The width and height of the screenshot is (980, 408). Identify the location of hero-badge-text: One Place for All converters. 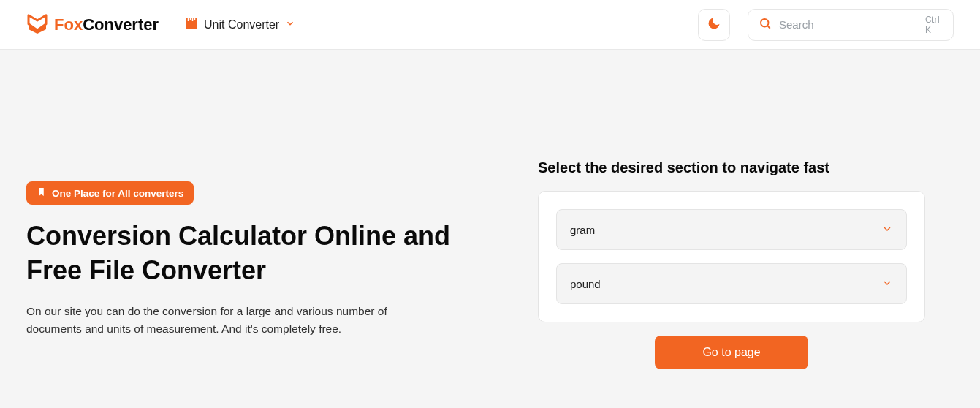
(118, 193).